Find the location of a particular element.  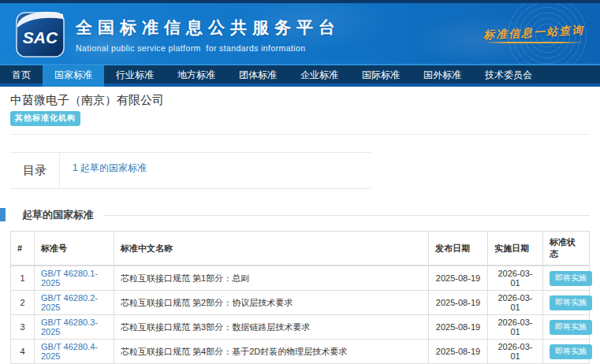

standard-code-link: GB/T 46280.4-2025 is located at coordinates (69, 351).